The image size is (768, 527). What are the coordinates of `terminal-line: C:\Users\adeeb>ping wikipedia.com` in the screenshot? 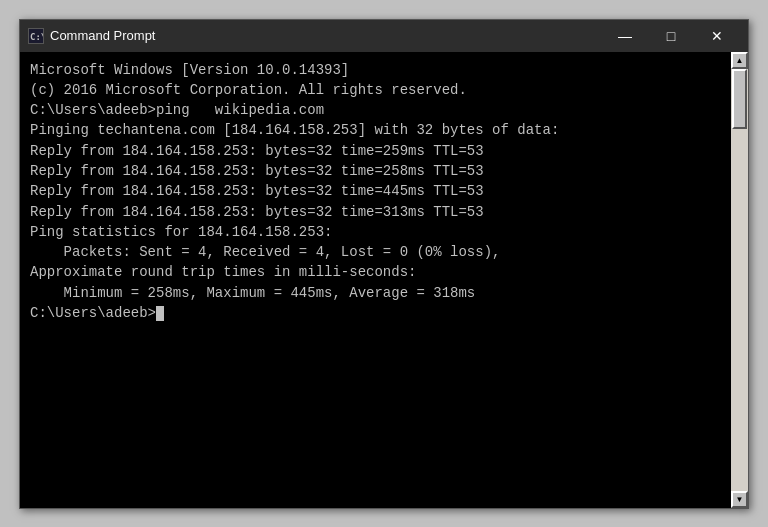 It's located at (376, 110).